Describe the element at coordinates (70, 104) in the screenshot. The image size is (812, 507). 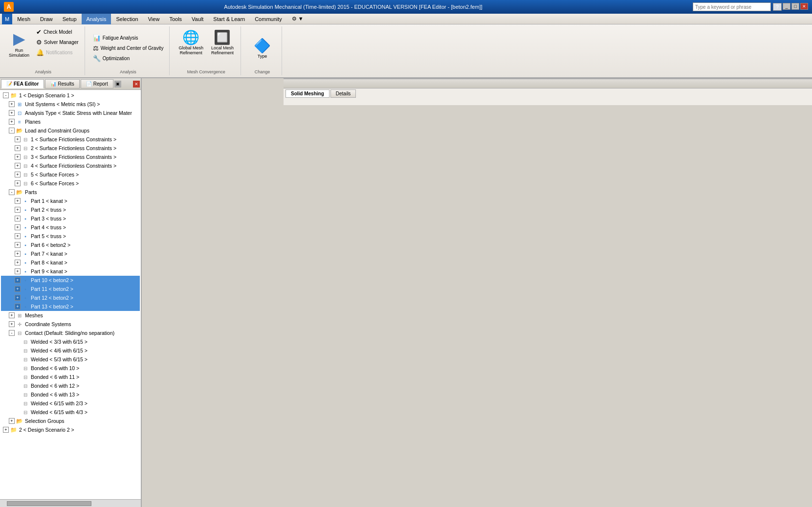
I see `tree-item-1: +⊞Unit Systems < Metric mks (SI) >` at that location.